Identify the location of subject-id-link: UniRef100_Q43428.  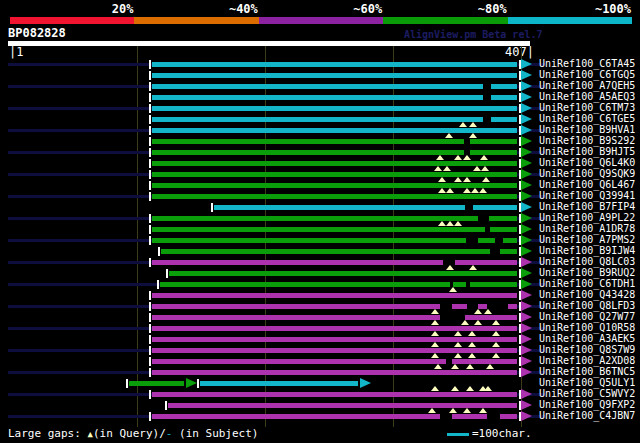
(587, 295).